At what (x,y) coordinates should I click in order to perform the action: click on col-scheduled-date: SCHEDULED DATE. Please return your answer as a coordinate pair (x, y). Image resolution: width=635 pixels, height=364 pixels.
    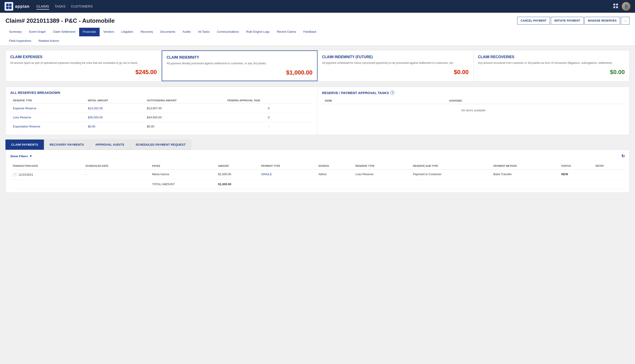
    Looking at the image, I should click on (117, 166).